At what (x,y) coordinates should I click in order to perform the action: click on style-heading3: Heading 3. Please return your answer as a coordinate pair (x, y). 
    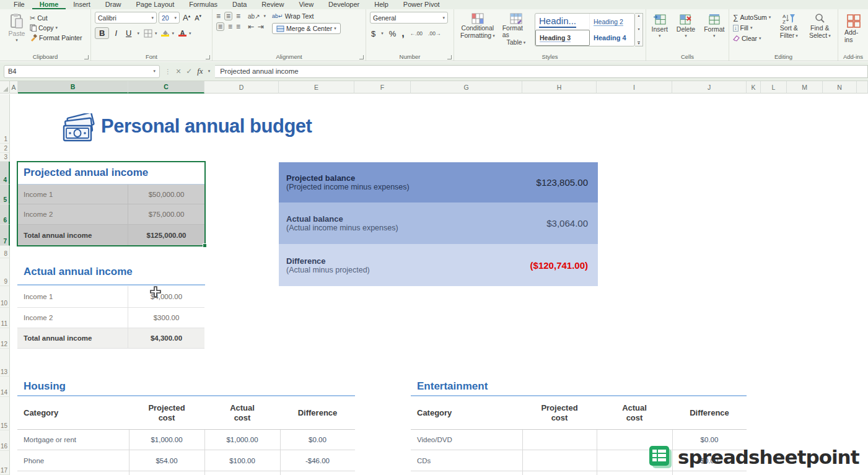
    Looking at the image, I should click on (563, 38).